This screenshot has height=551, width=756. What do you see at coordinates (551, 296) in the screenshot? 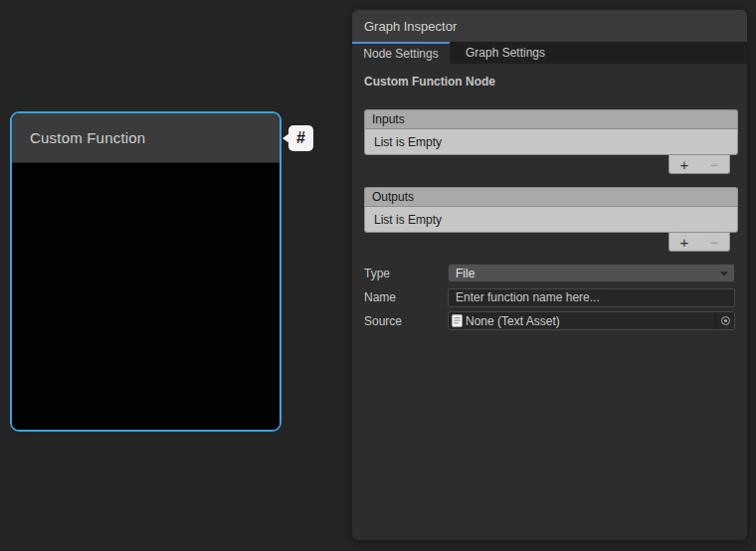
I see `name-row: Name` at bounding box center [551, 296].